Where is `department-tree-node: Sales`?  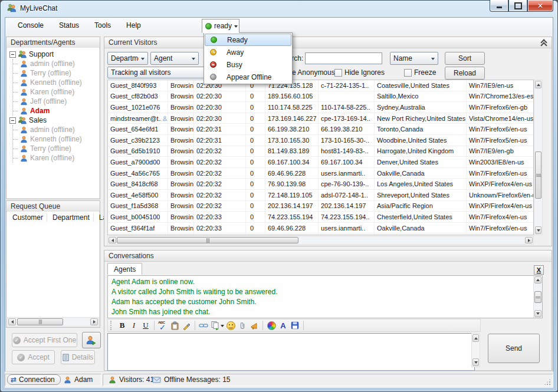
department-tree-node: Sales is located at coordinates (53, 120).